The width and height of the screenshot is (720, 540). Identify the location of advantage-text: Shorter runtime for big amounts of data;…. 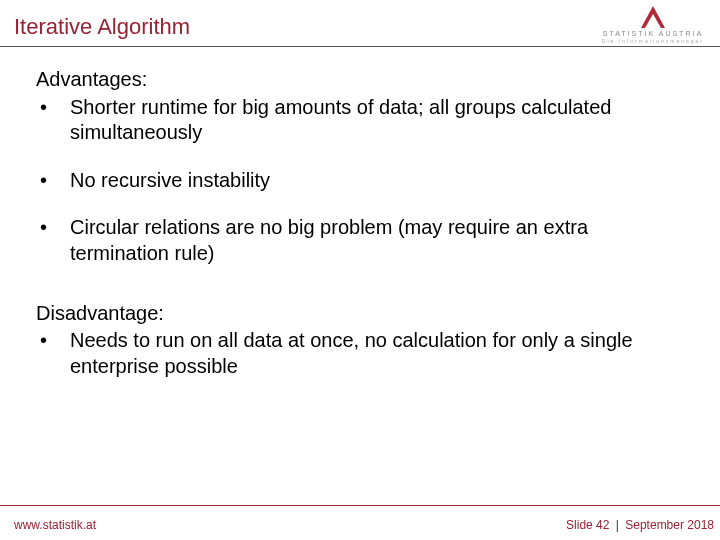
(377, 120).